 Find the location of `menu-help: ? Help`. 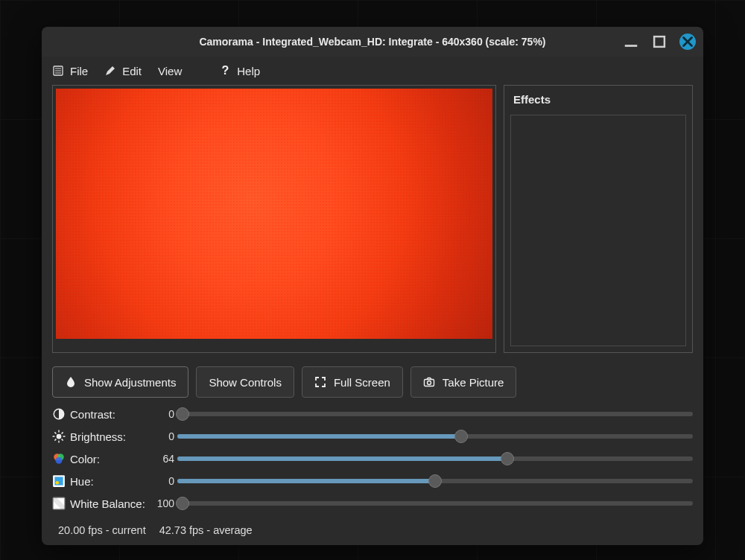

menu-help: ? Help is located at coordinates (240, 71).